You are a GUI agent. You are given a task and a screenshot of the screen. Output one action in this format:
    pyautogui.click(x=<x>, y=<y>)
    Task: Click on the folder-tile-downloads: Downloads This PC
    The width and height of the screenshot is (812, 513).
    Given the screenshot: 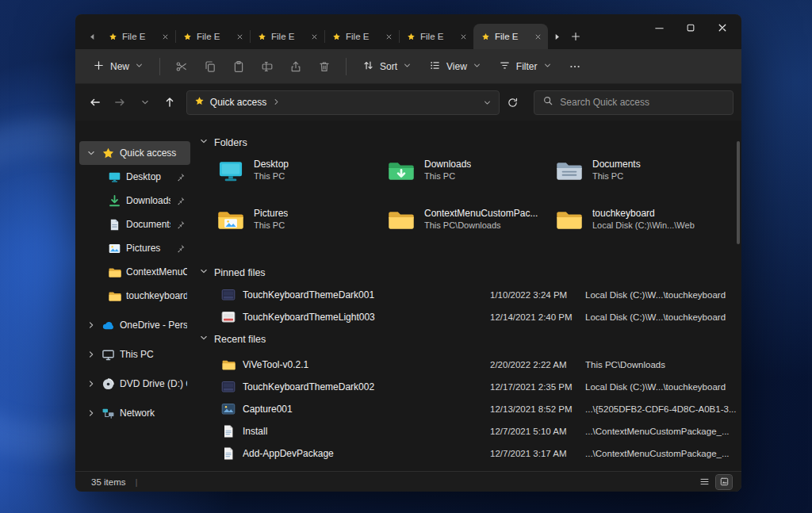 What is the action you would take?
    pyautogui.click(x=468, y=182)
    